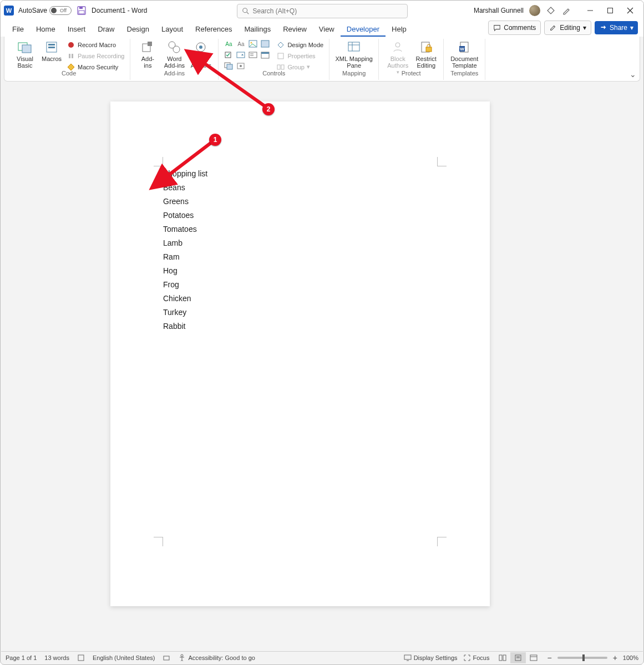 The image size is (644, 665). I want to click on doc-line: Rabbit, so click(185, 326).